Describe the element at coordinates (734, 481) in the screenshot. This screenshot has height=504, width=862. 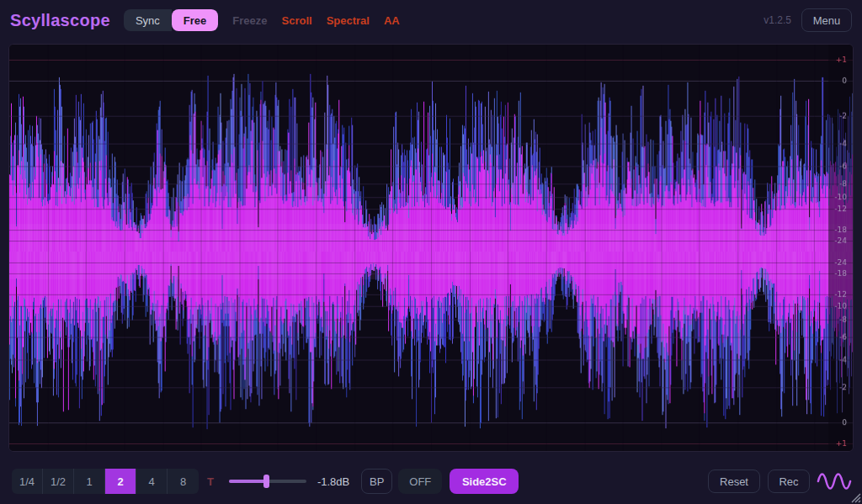
I see `reset-button: Reset` at that location.